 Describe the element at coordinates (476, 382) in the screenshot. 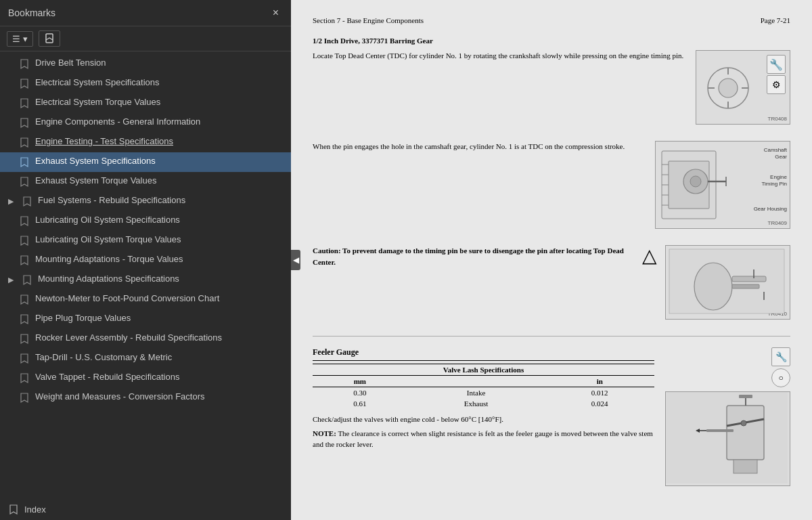

I see `col-blank` at that location.